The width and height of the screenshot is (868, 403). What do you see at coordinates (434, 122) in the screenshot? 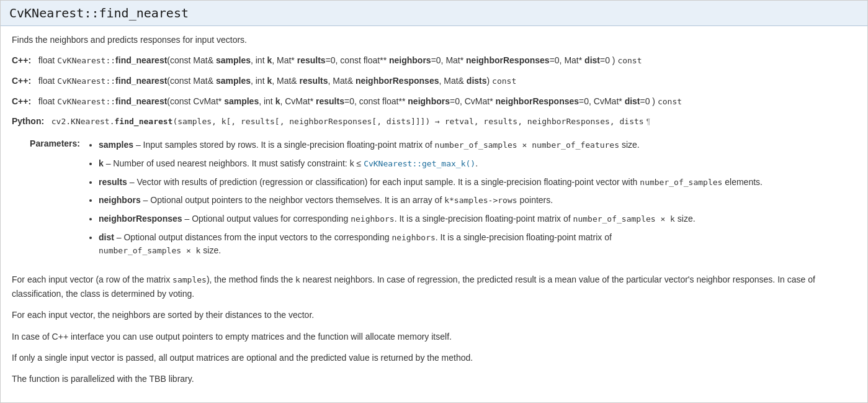
I see `python-signature: Python: cv2.KNearest.find_nearest(sample…` at bounding box center [434, 122].